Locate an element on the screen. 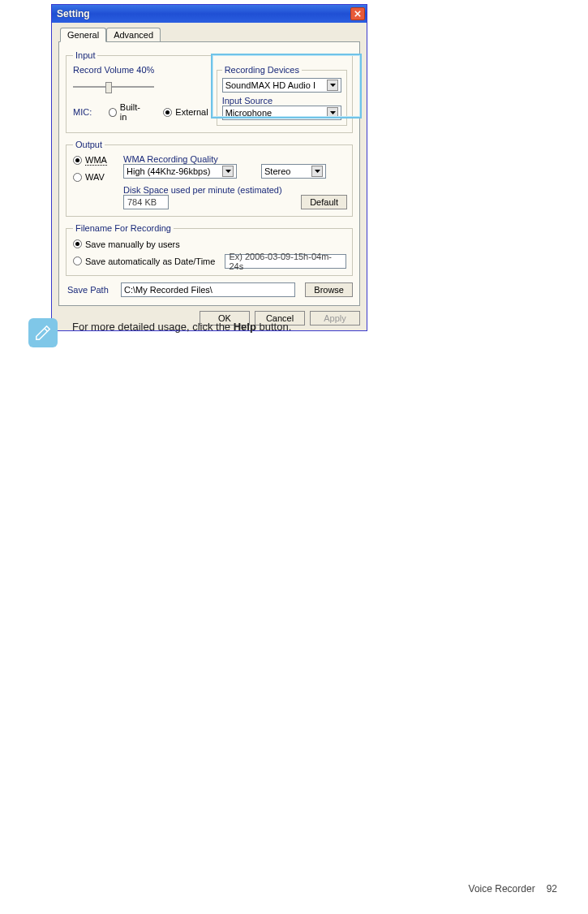 The image size is (588, 914). save-path-value: C:\My Recorded Files\ is located at coordinates (169, 290).